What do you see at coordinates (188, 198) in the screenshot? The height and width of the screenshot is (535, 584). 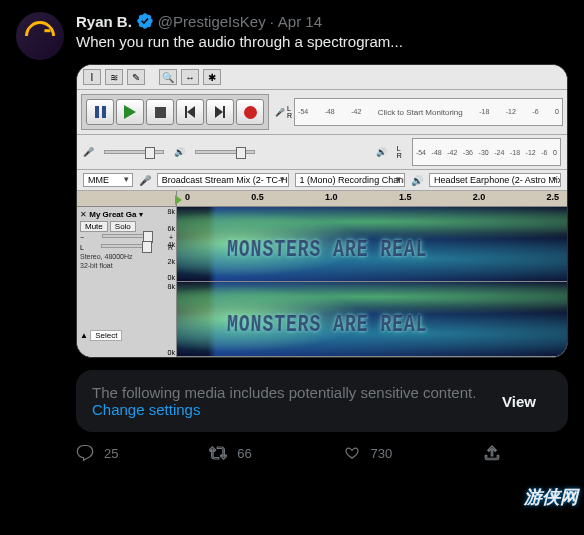 I see `ruler-tick: 0` at bounding box center [188, 198].